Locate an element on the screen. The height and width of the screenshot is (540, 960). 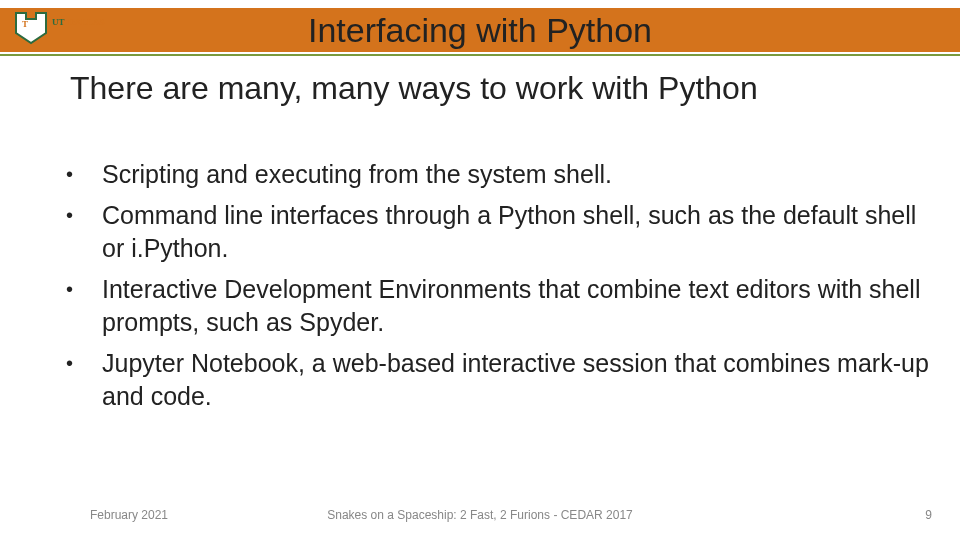
page-number: 9 is located at coordinates (928, 515).